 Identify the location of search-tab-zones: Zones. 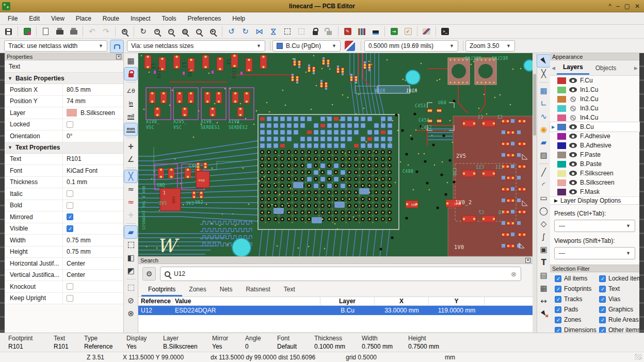
(197, 290).